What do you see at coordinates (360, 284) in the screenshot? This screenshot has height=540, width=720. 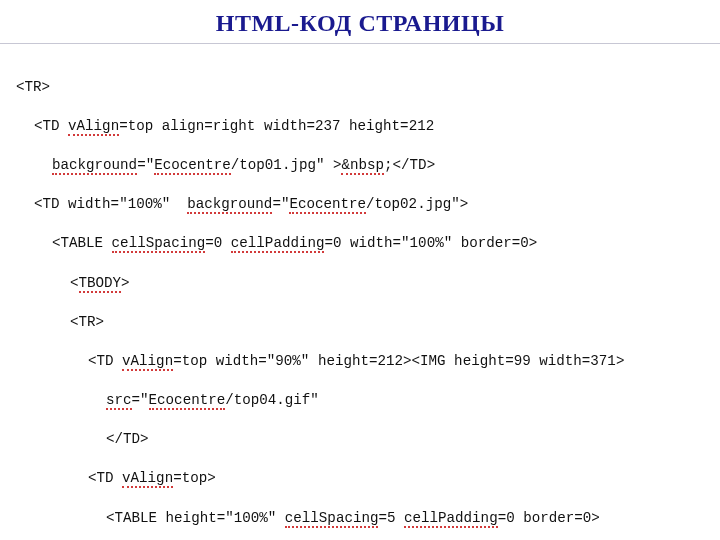 I see `code-line: <TBODY>` at bounding box center [360, 284].